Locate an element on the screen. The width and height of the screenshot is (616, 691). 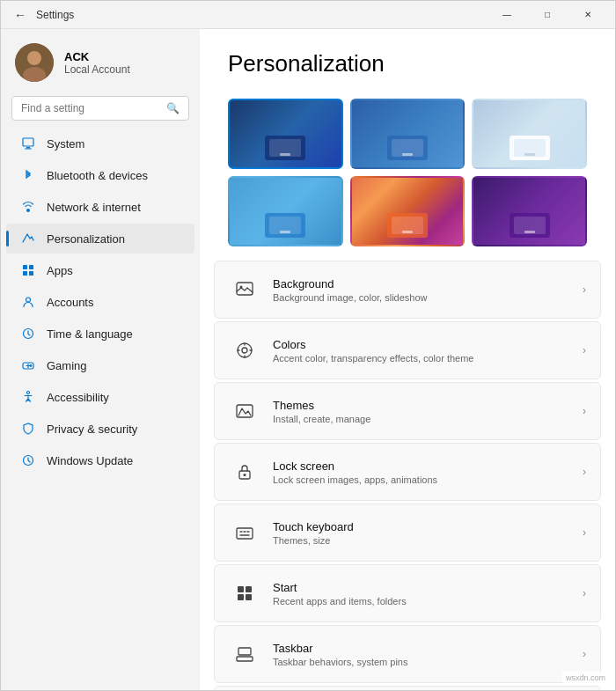
nav-apps: Apps is located at coordinates (100, 270).